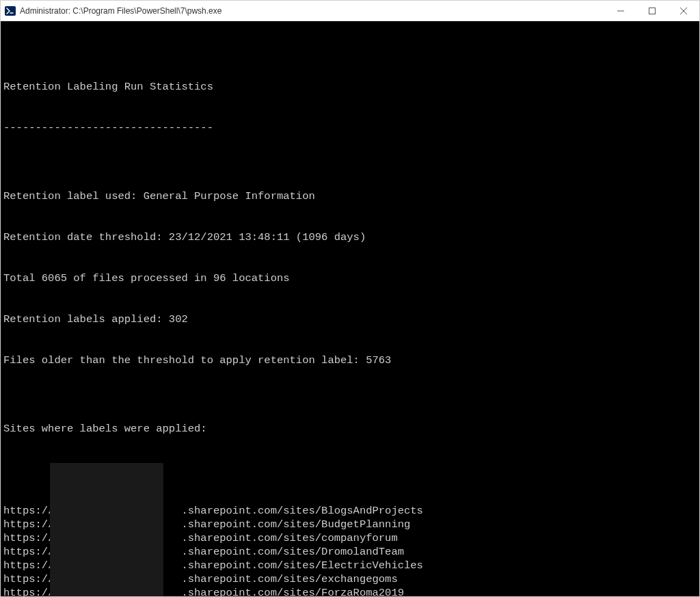  I want to click on output-label-used: Retention label used: General Purpose In…, so click(350, 196).